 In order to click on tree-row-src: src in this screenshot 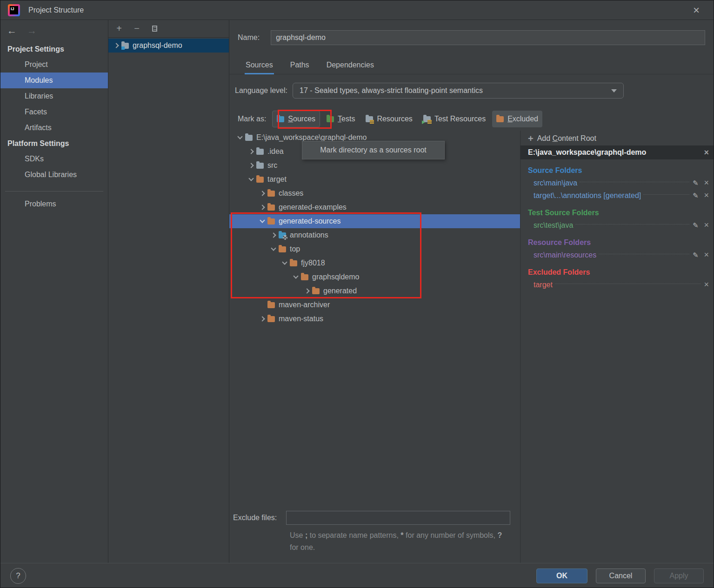, I will do `click(375, 165)`.